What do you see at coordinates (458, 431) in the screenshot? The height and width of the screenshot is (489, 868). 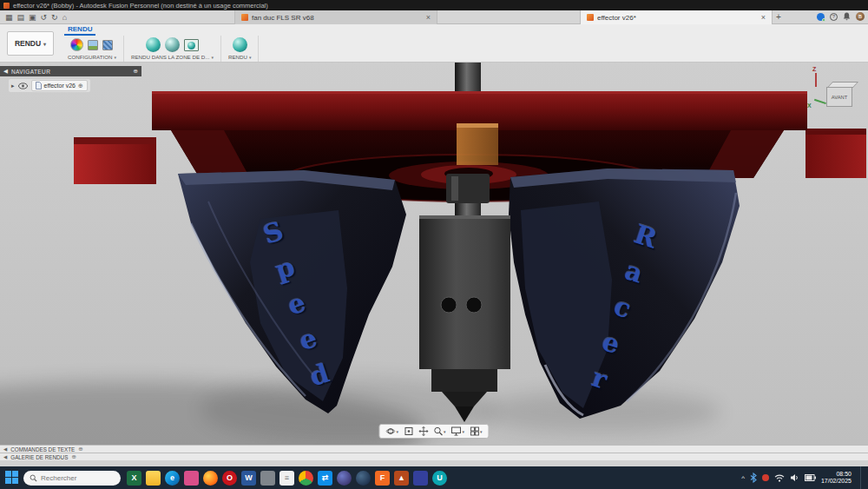 I see `display-settings-button: ▾` at bounding box center [458, 431].